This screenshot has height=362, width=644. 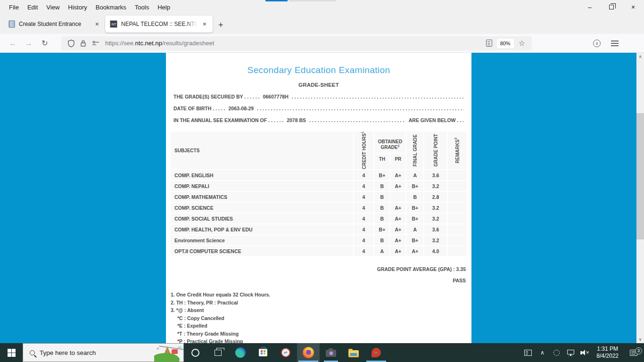 What do you see at coordinates (505, 43) in the screenshot?
I see `zoom-level-badge: 80%` at bounding box center [505, 43].